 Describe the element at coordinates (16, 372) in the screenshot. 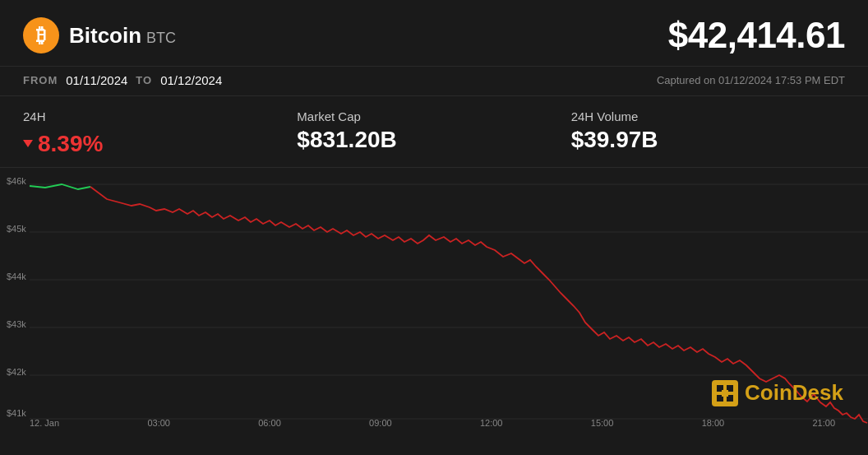

I see `y-label-42k: $42k` at that location.